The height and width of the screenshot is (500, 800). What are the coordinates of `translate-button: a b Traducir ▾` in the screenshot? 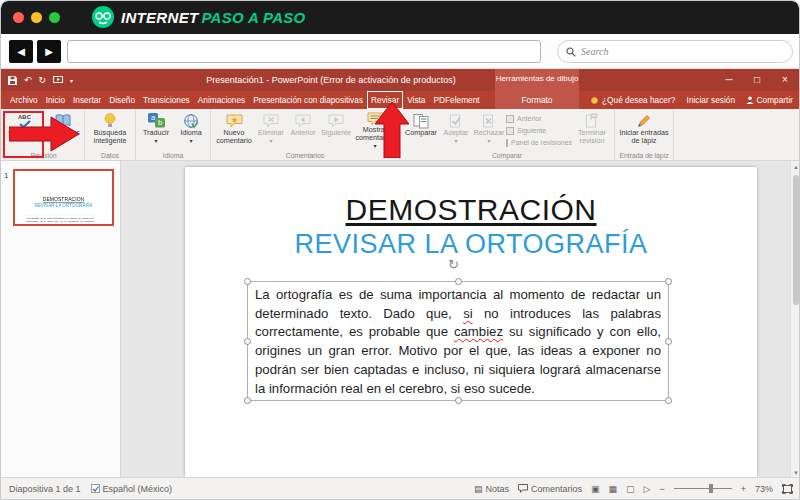 It's located at (156, 130).